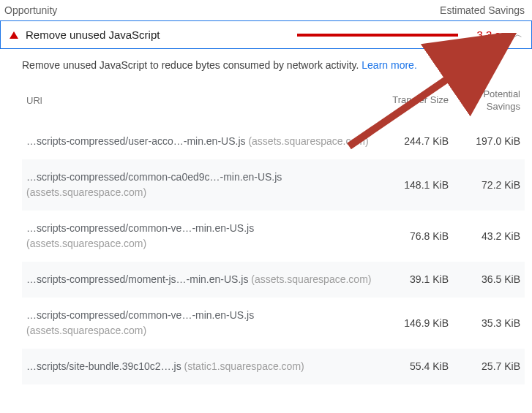 Image resolution: width=532 pixels, height=413 pixels. Describe the element at coordinates (486, 35) in the screenshot. I see `savings-value: 3.3 s` at that location.